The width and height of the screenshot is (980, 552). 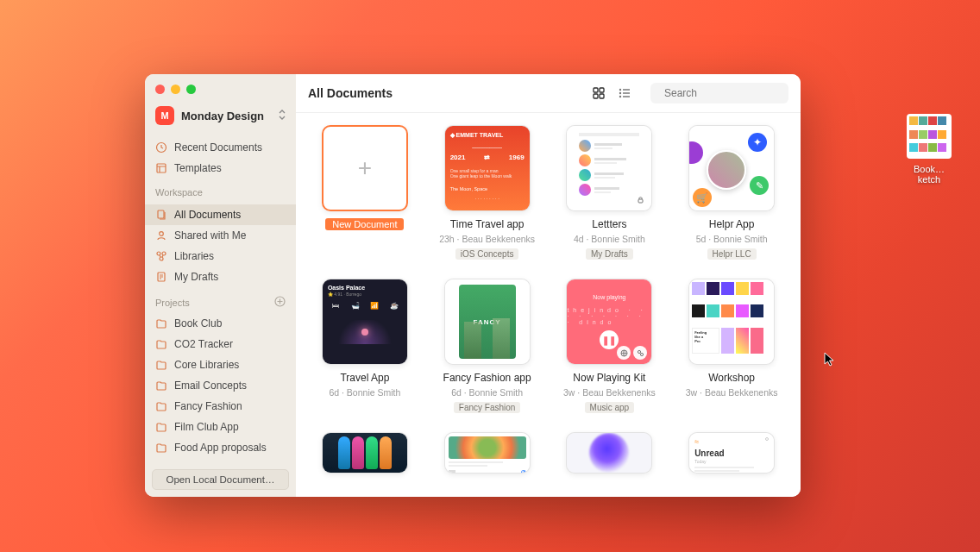 What do you see at coordinates (221, 147) in the screenshot?
I see `sidebar-item-recent-documents: Recent Documents` at bounding box center [221, 147].